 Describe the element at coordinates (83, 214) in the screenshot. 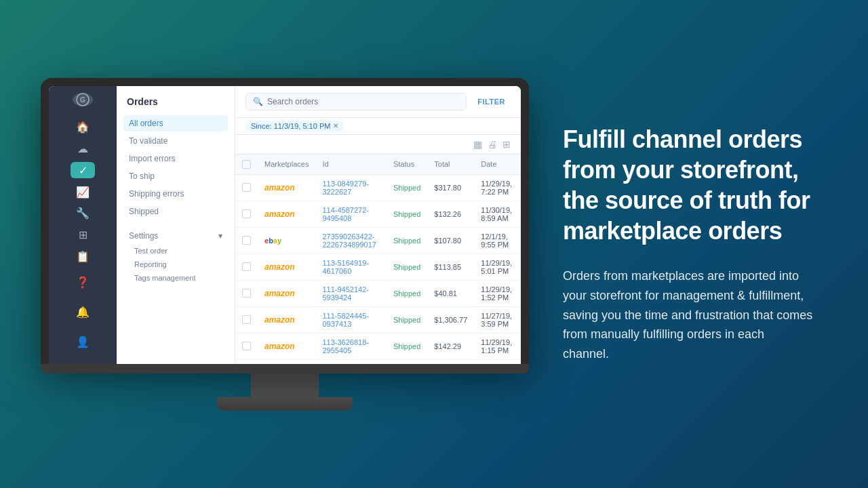

I see `sidebar-tool-icon: 🔧` at that location.